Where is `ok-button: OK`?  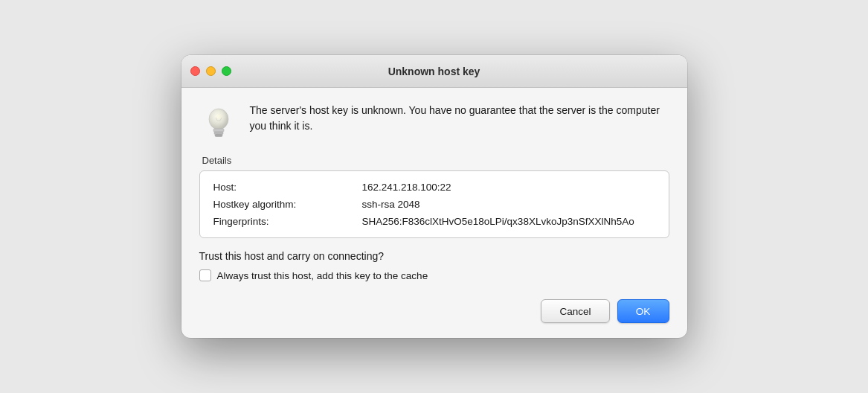
ok-button: OK is located at coordinates (643, 311).